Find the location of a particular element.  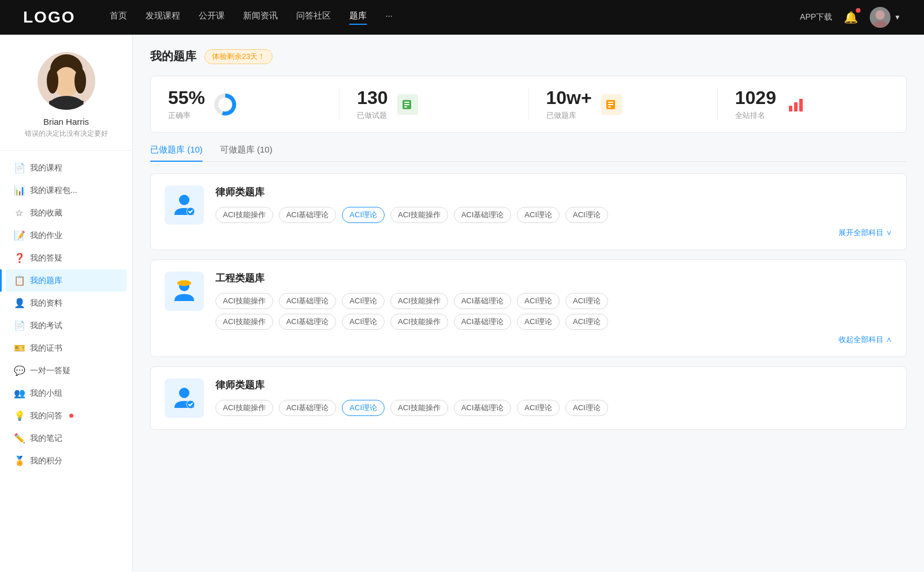

sidebar: Brian Harris 错误的决定比没有决定要好 📄 我的课程 📊 我的课程包… is located at coordinates (66, 303).